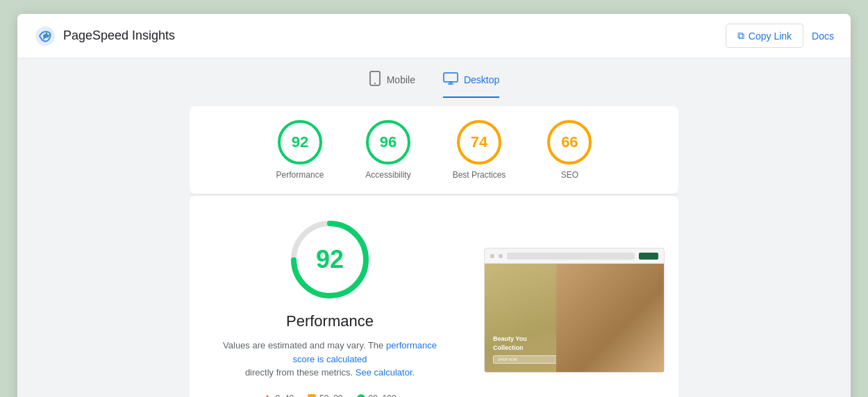 The image size is (868, 397). I want to click on average-icon, so click(312, 396).